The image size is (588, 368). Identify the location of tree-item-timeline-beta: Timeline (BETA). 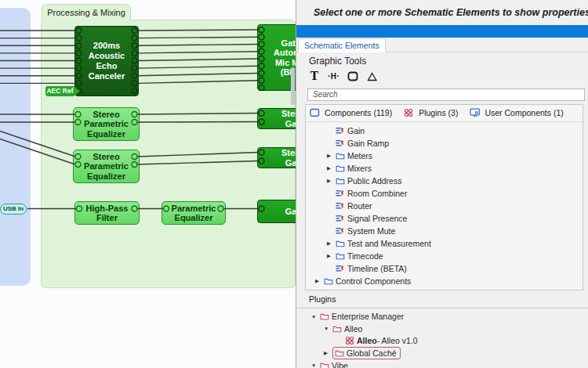
(444, 269).